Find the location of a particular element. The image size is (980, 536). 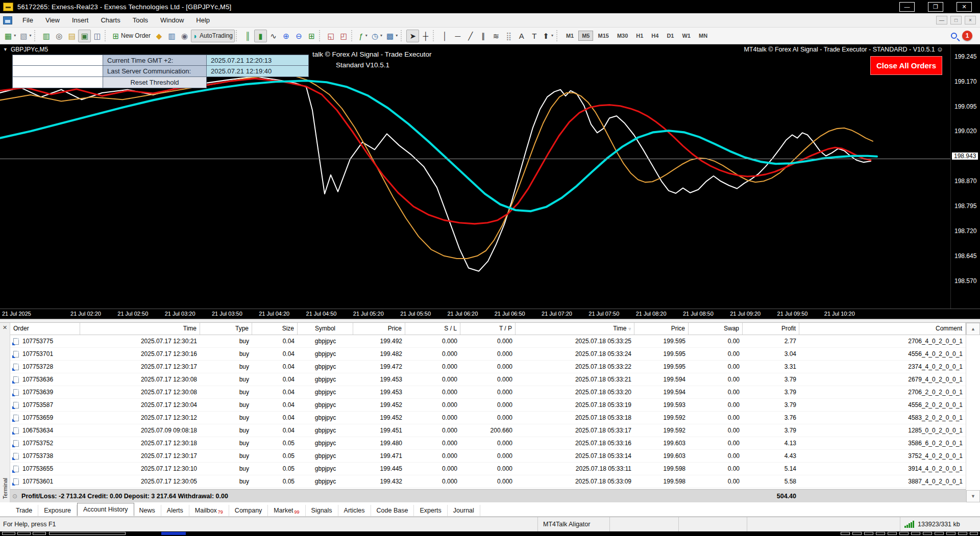

column-header-time: Time is located at coordinates (140, 328).